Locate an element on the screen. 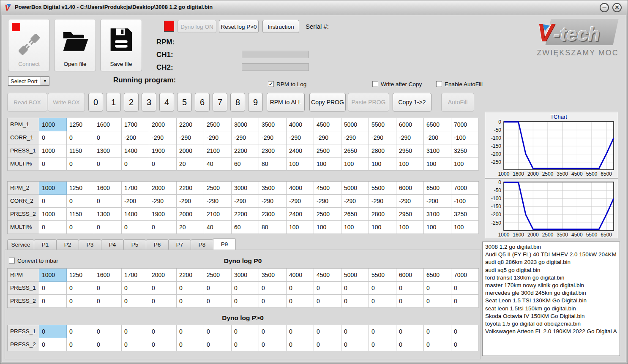  file-list-item: 3008 1.2 go digital.bin is located at coordinates (551, 247).